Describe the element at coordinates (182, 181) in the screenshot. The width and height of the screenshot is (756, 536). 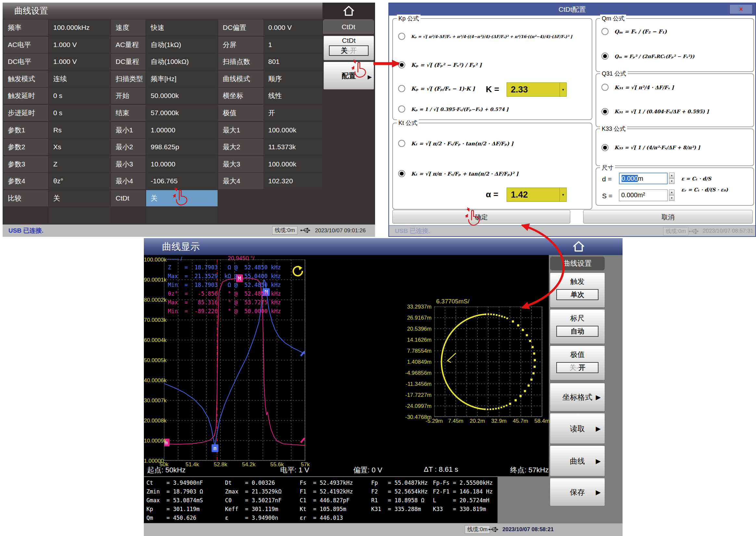
I see `settings-value: -106.765` at that location.